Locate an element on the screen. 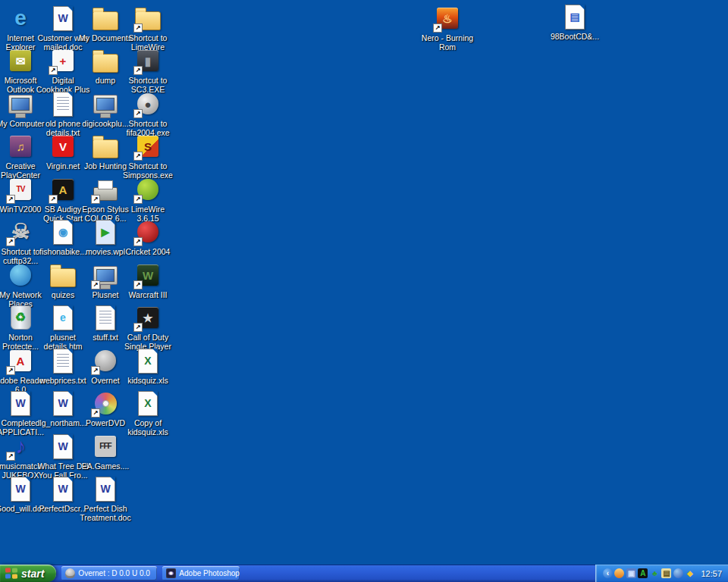 Image resolution: width=728 pixels, height=582 pixels. norton-protecte-icon: ♻ is located at coordinates (20, 318).